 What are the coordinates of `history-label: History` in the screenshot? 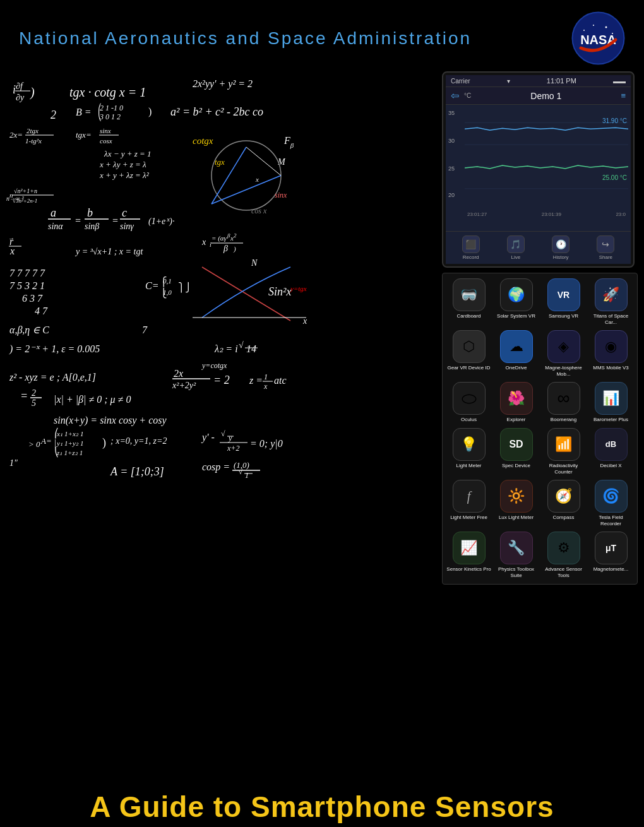 It's located at (561, 258).